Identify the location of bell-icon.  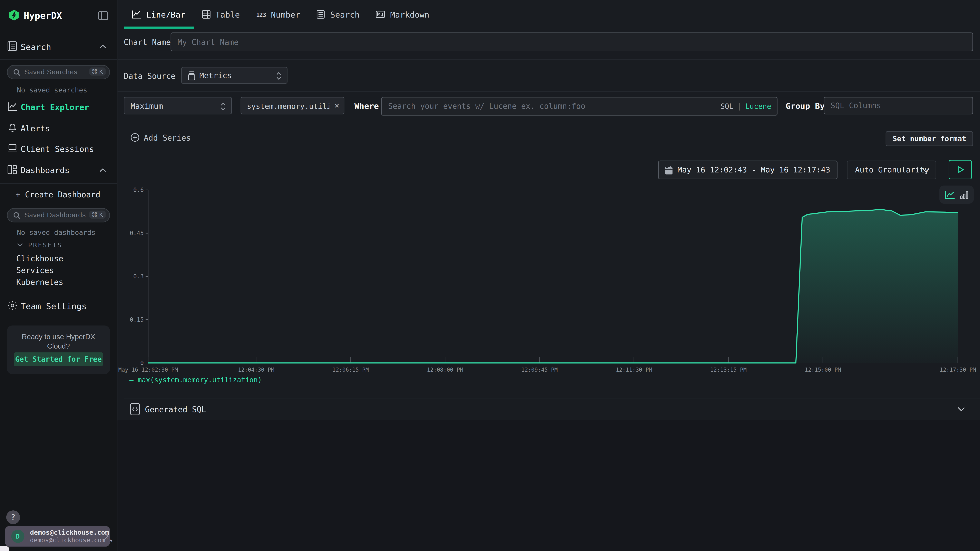
(13, 128).